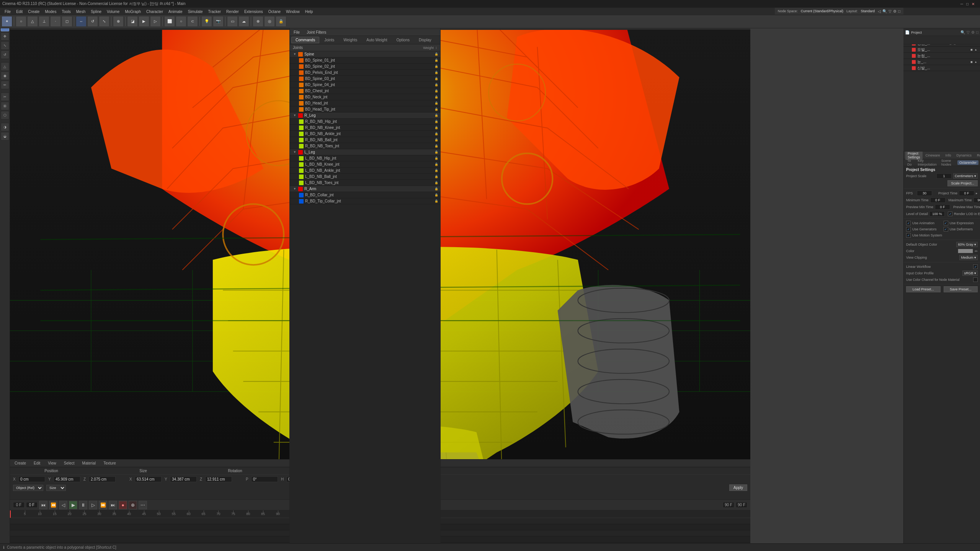 The image size is (980, 551). Describe the element at coordinates (262, 479) in the screenshot. I see `rot-p-field: P 0°` at that location.